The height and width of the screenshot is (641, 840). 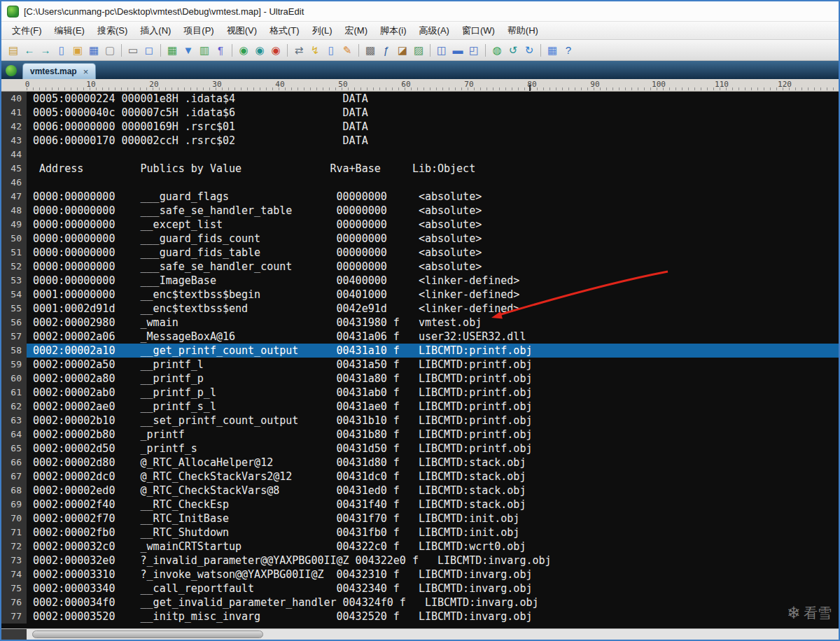 What do you see at coordinates (299, 50) in the screenshot?
I see `compare-icon: ⇄` at bounding box center [299, 50].